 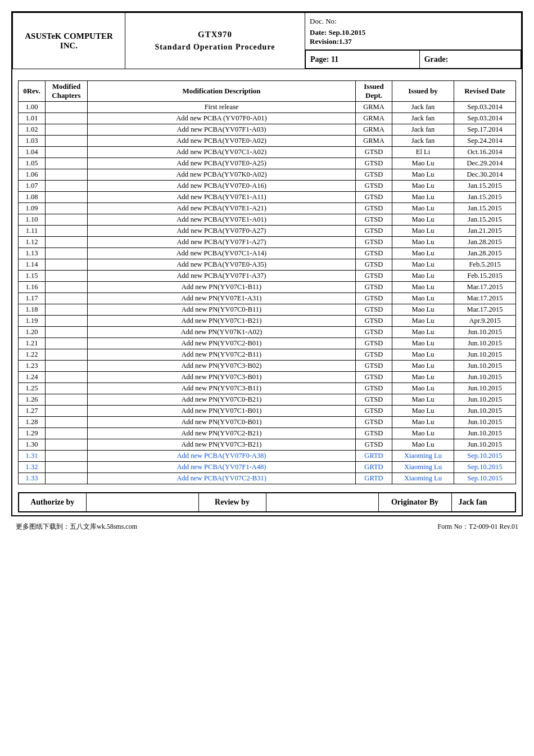 What do you see at coordinates (268, 310) in the screenshot?
I see `table-row: 1.18Add new PN(YV07C0-B11)GTSDMao LuMar.…` at bounding box center [268, 310].